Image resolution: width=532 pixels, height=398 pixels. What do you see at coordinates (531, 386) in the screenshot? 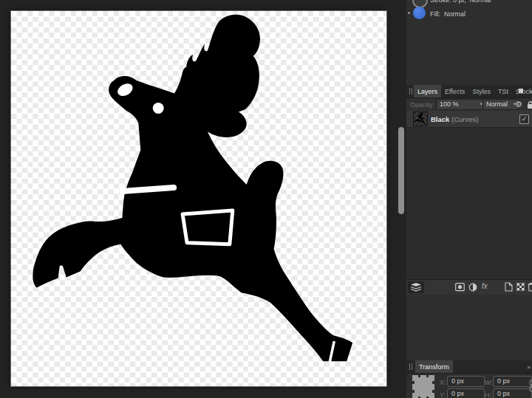
I see `link-dimensions-icon` at bounding box center [531, 386].